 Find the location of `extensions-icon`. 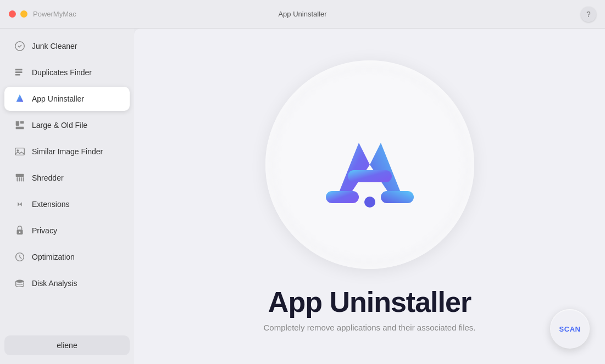

extensions-icon is located at coordinates (20, 204).